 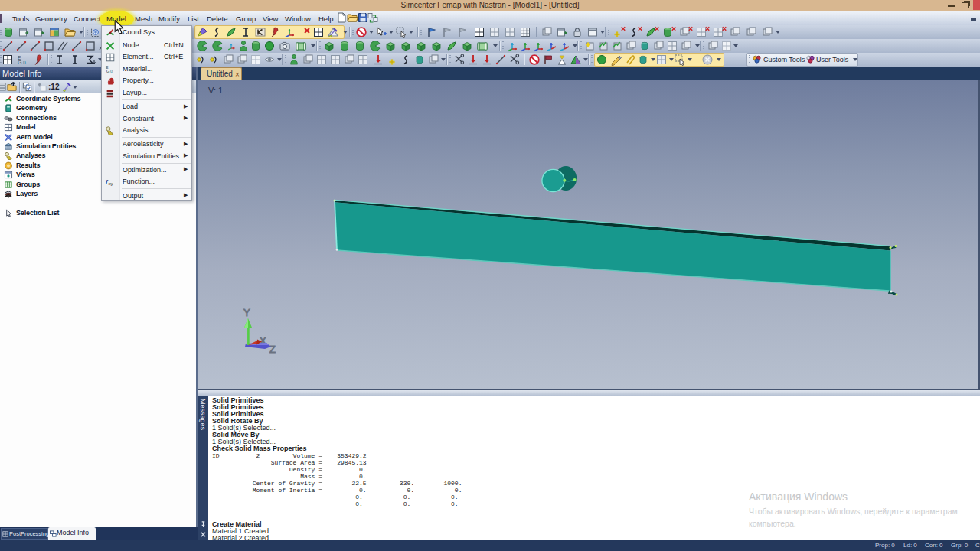 What do you see at coordinates (273, 349) in the screenshot?
I see `svg-text: Z` at bounding box center [273, 349].